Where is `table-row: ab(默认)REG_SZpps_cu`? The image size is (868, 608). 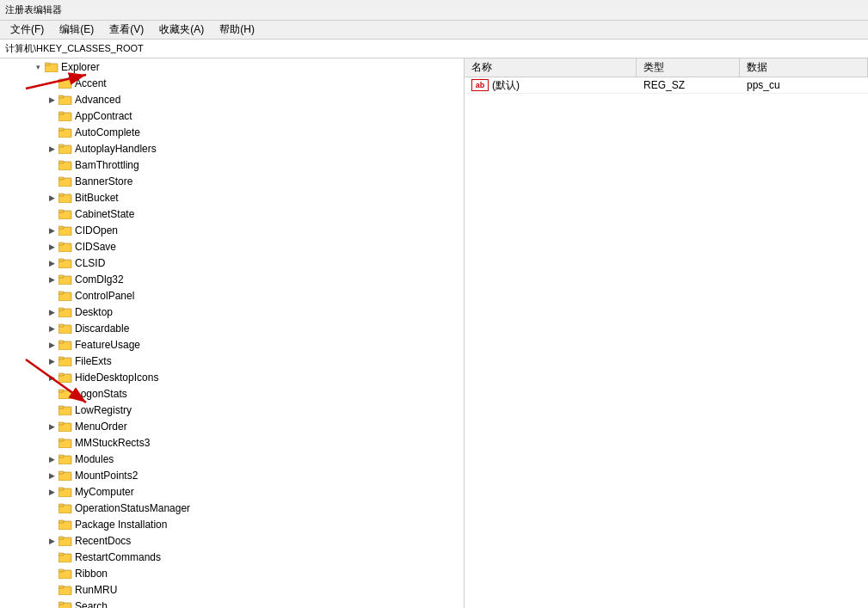
table-row: ab(默认)REG_SZpps_cu is located at coordinates (666, 86).